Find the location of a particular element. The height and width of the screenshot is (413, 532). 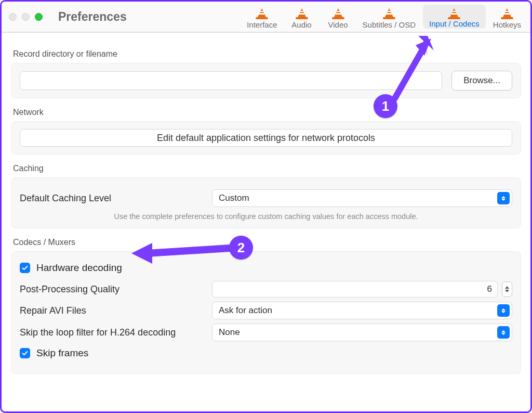

repair-avi-select: Ask for action is located at coordinates (362, 311).